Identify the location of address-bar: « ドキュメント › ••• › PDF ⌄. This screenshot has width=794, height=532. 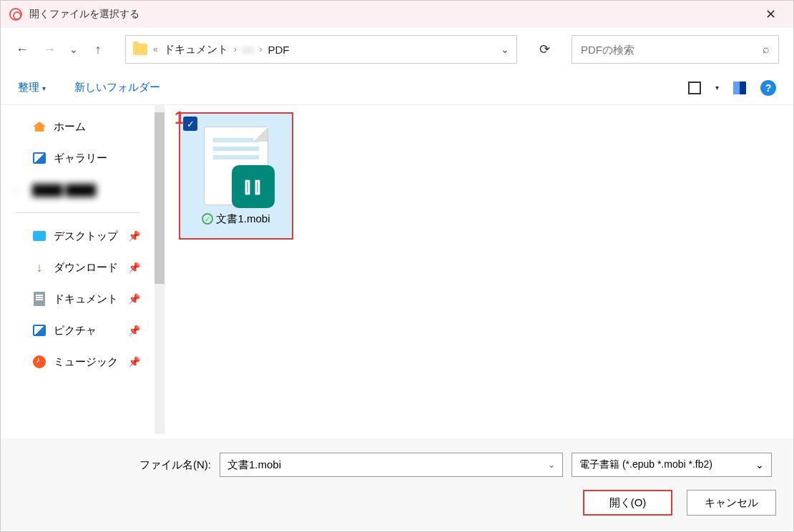
(321, 49).